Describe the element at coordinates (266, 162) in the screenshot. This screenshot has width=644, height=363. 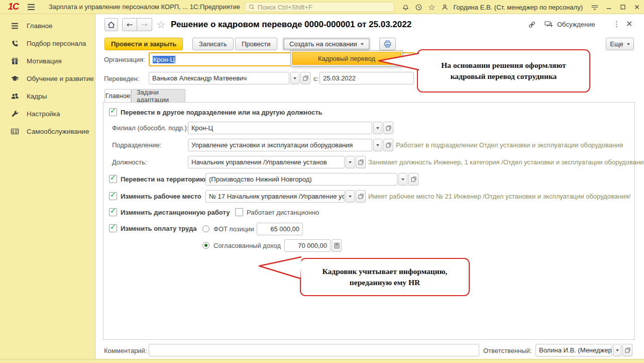
I see `position-field: Начальник управления /Управление установ` at that location.